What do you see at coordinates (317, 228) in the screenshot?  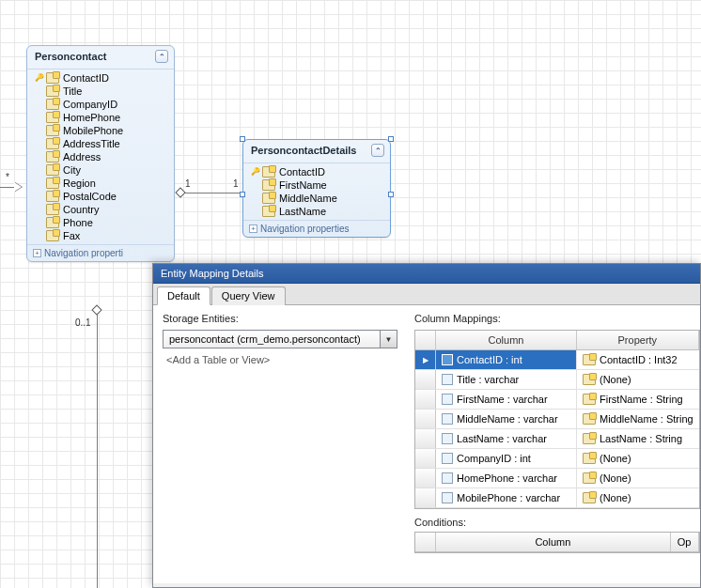 I see `navigation-properties: + Navigation properties` at bounding box center [317, 228].